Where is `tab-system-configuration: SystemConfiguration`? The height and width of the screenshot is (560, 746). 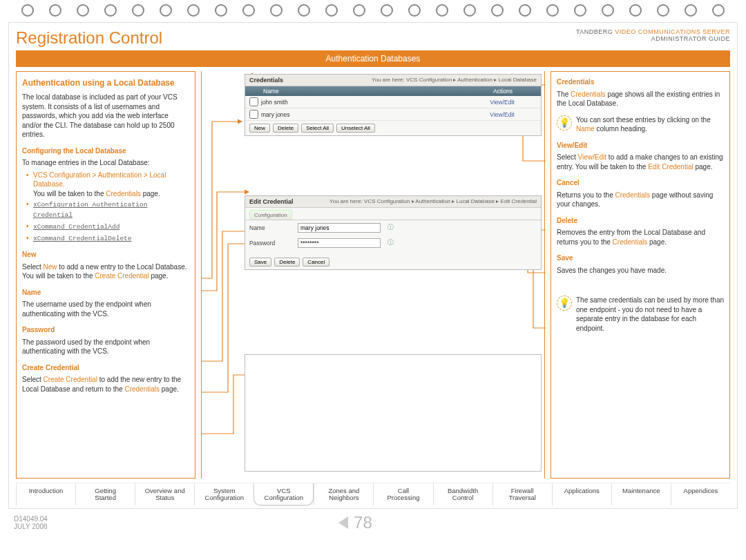 tab-system-configuration: SystemConfiguration is located at coordinates (224, 494).